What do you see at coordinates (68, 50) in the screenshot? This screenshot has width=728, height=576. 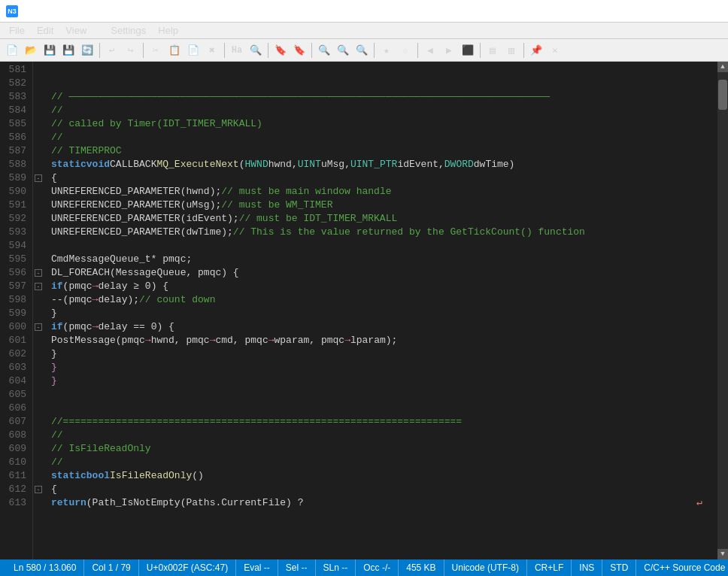 I see `toolbar-save-as: 💾` at bounding box center [68, 50].